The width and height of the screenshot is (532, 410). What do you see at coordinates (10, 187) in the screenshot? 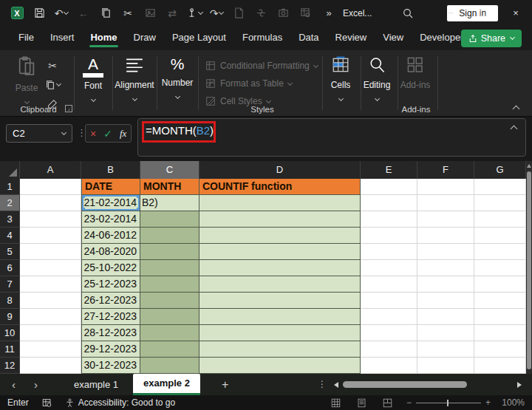
I see `row-header-1: 1` at bounding box center [10, 187].